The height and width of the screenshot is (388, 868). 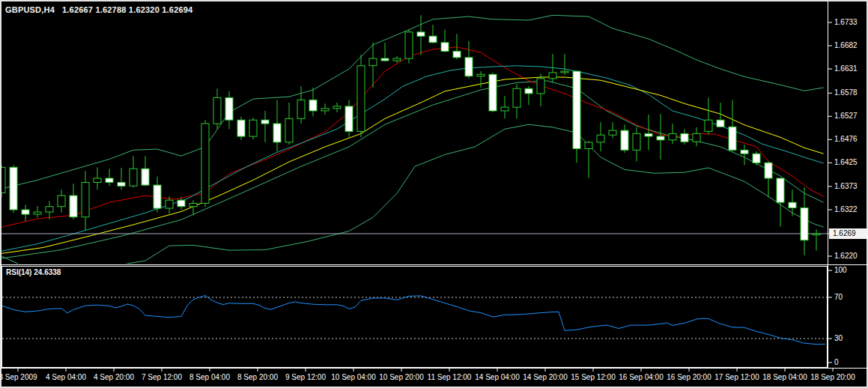 I want to click on chart-symbol-period: GBPUSD,H4, so click(x=30, y=10).